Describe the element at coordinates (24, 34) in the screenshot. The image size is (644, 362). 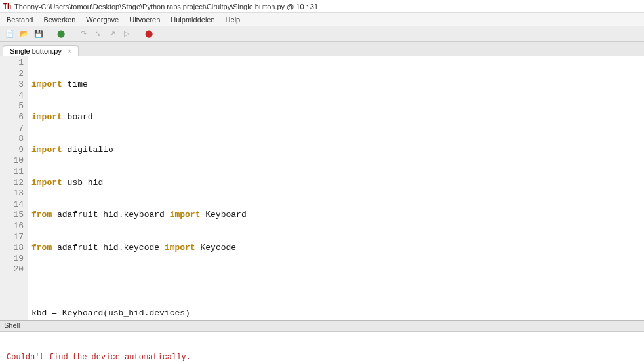
I see `open-file-icon: 📂` at that location.